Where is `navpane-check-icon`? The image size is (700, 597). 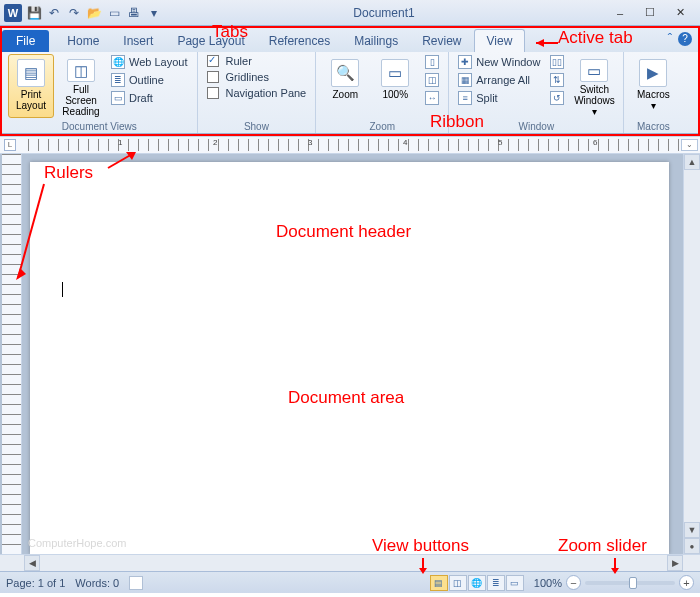
navpane-check-icon is located at coordinates (213, 93).